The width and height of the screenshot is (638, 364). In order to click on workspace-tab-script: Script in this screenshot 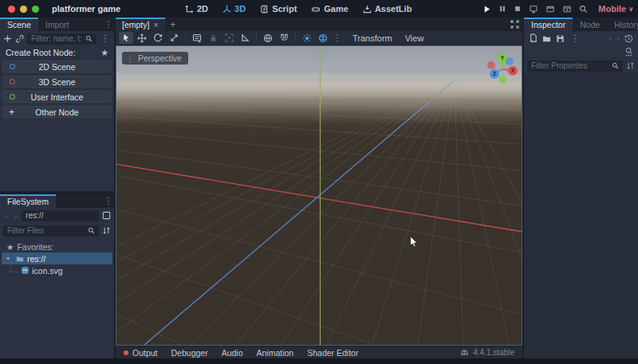, I will do `click(278, 9)`.